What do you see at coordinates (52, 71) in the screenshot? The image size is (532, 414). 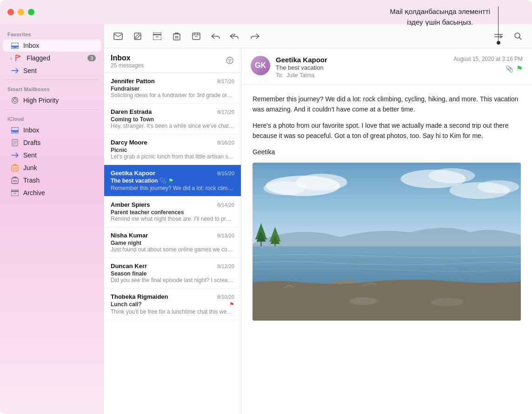 I see `sidebar-item-sent: Sent` at bounding box center [52, 71].